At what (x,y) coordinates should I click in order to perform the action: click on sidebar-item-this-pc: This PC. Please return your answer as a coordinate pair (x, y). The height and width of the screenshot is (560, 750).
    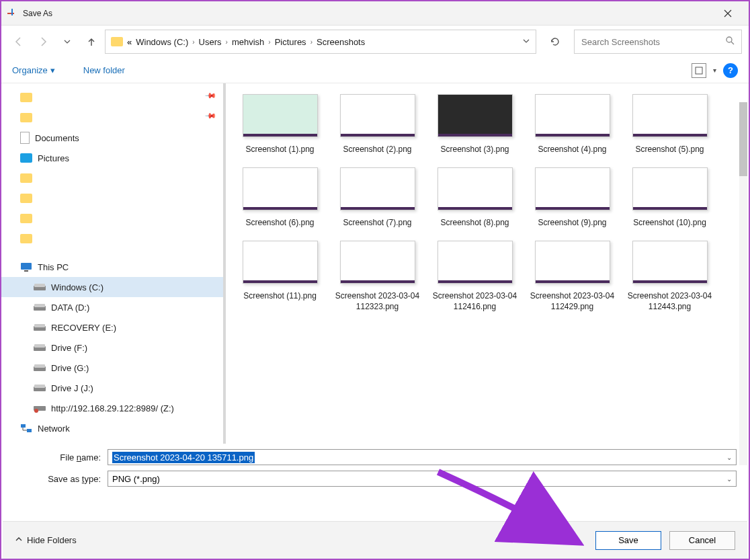
    Looking at the image, I should click on (112, 267).